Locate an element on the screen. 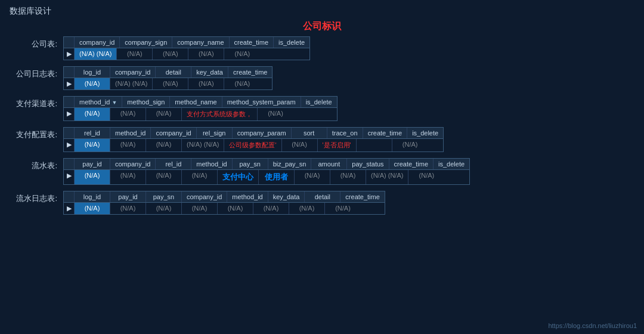 The height and width of the screenshot is (334, 644). flow-table-row: 流水表: pay_id company_id rel_id method_id … is located at coordinates (322, 172).